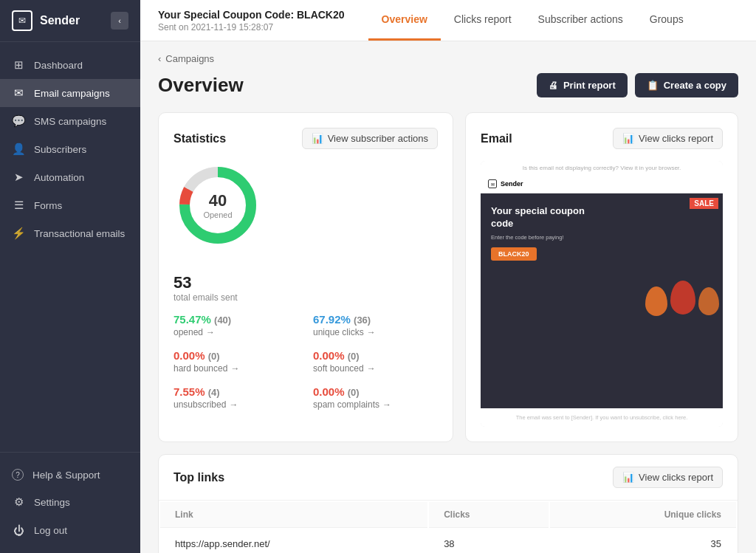 Image resolution: width=756 pixels, height=553 pixels. What do you see at coordinates (18, 205) in the screenshot?
I see `forms-icon: ☰` at bounding box center [18, 205].